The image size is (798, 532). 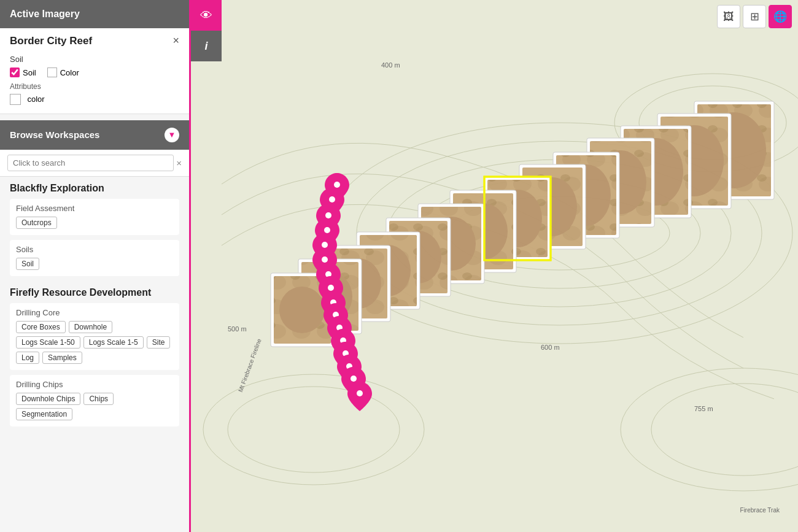 I want to click on border-city-title: Border City Reef, so click(x=51, y=41).